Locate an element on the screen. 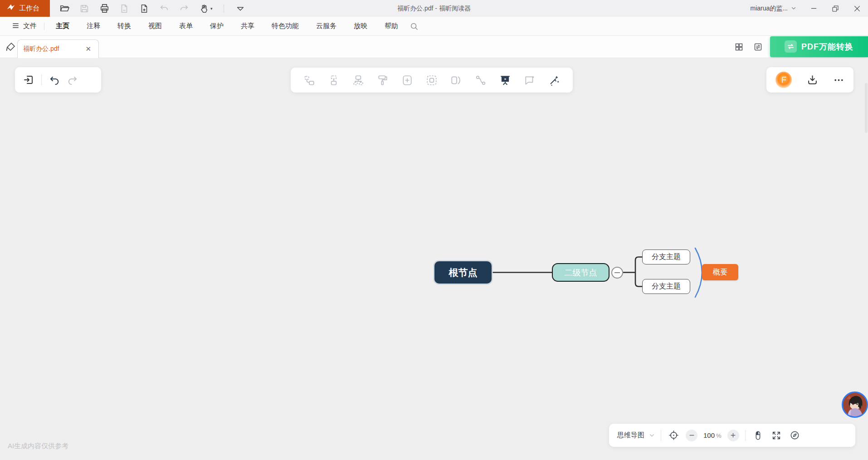  workspace-label: 工作台 is located at coordinates (29, 8).